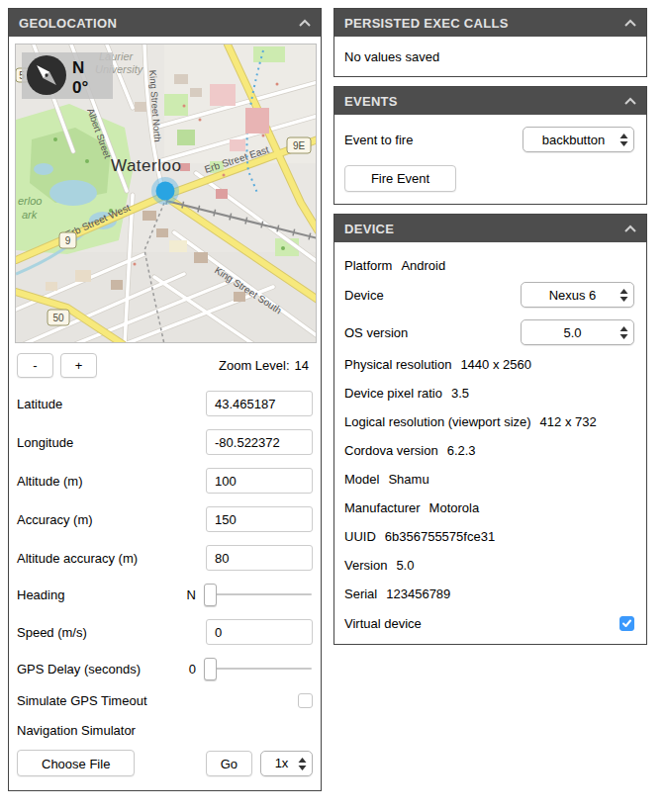 This screenshot has width=666, height=812. What do you see at coordinates (578, 332) in the screenshot?
I see `os-version-select: 5.0` at bounding box center [578, 332].